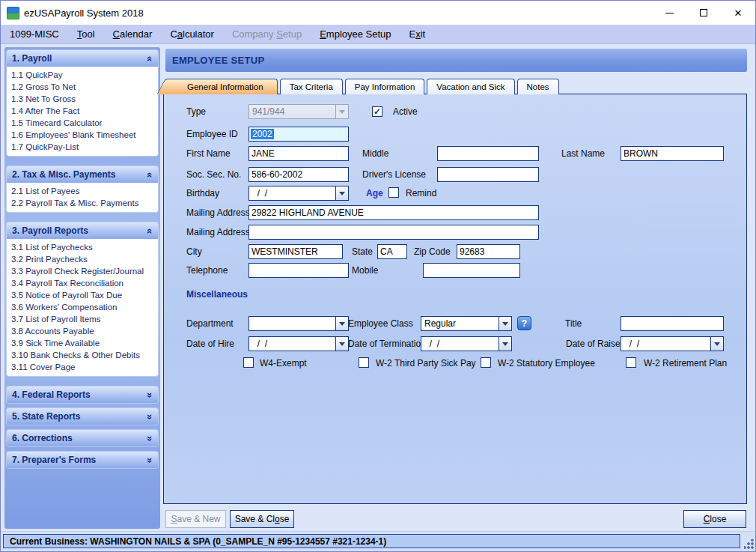 This screenshot has height=552, width=756. Describe the element at coordinates (704, 13) in the screenshot. I see `window-controls: ✕` at that location.